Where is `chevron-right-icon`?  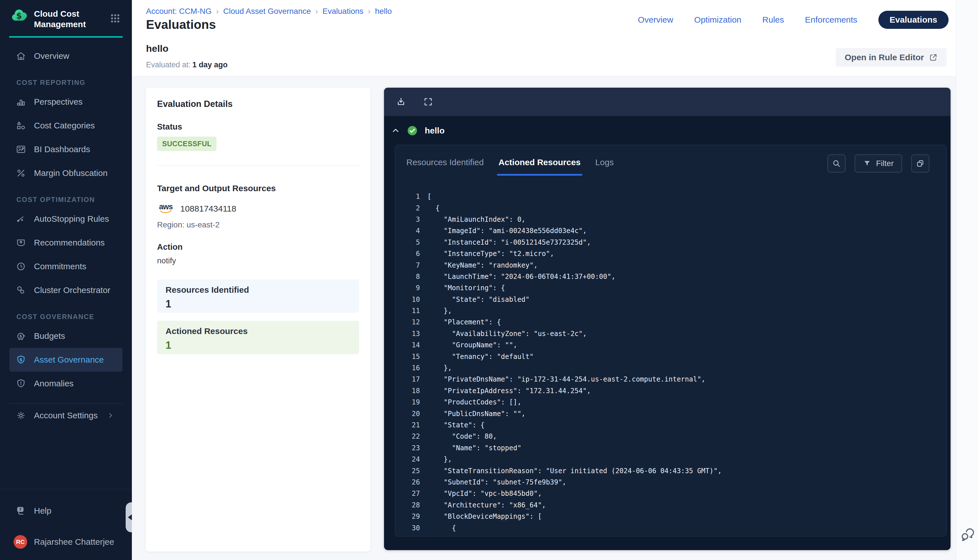 chevron-right-icon is located at coordinates (110, 415).